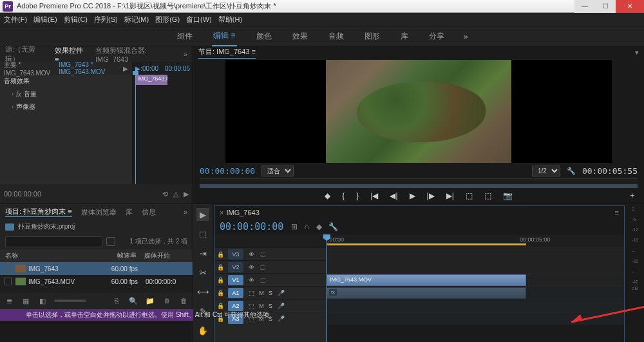  What do you see at coordinates (167, 256) in the screenshot?
I see `column-start: 媒体开始` at bounding box center [167, 256].